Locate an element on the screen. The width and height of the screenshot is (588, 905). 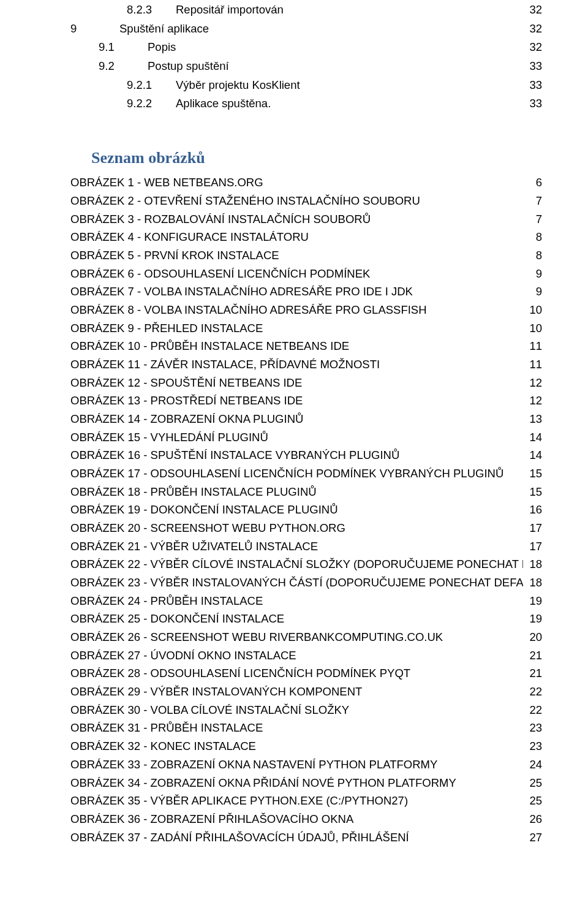
toc-list: 8.2.3Repositář importován329Spuštění apl… is located at coordinates (306, 57).